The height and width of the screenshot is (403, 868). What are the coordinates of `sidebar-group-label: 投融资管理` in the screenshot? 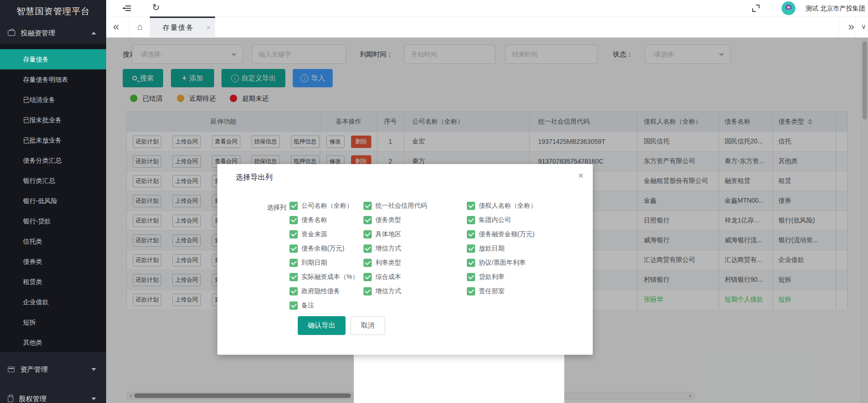 It's located at (38, 33).